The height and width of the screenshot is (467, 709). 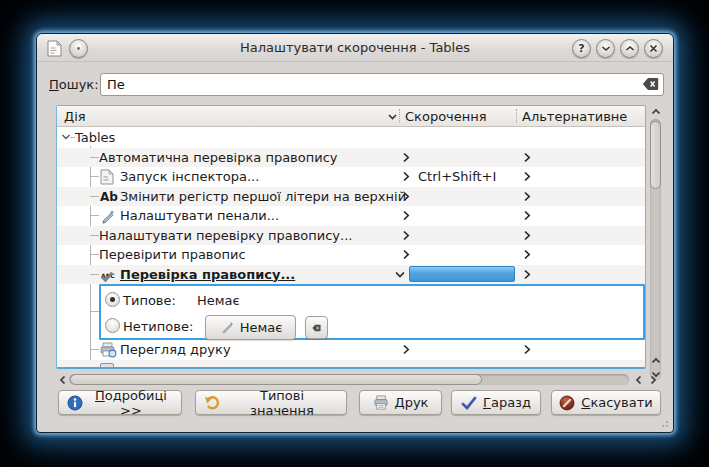 What do you see at coordinates (120, 402) in the screenshot?
I see `details-button: Подробиці >>` at bounding box center [120, 402].